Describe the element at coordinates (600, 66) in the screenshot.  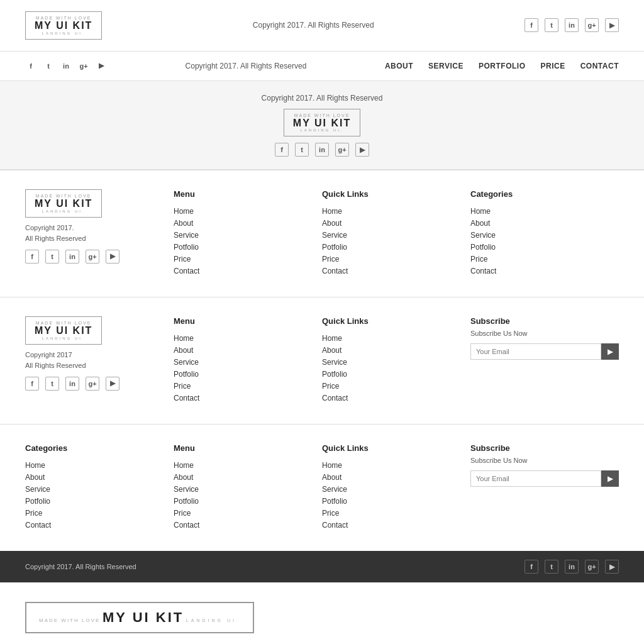
I see `nav-contact: CONTACT` at that location.